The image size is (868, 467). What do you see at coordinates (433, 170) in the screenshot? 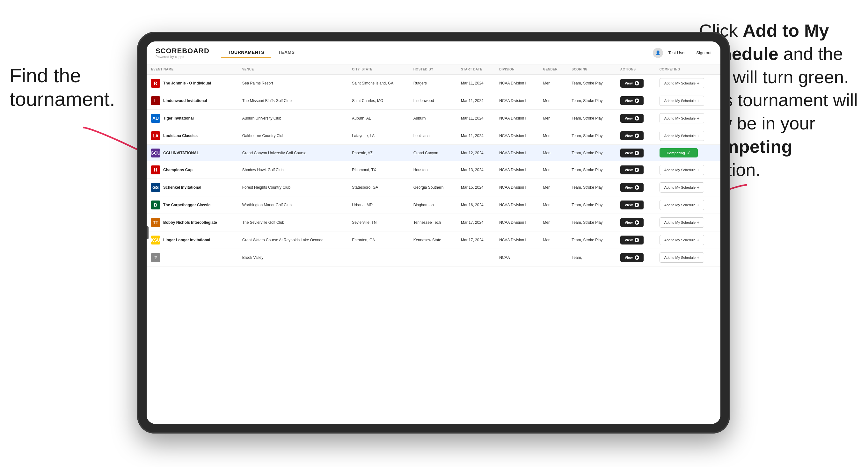
I see `hosted-by-cell: Houston` at bounding box center [433, 170].